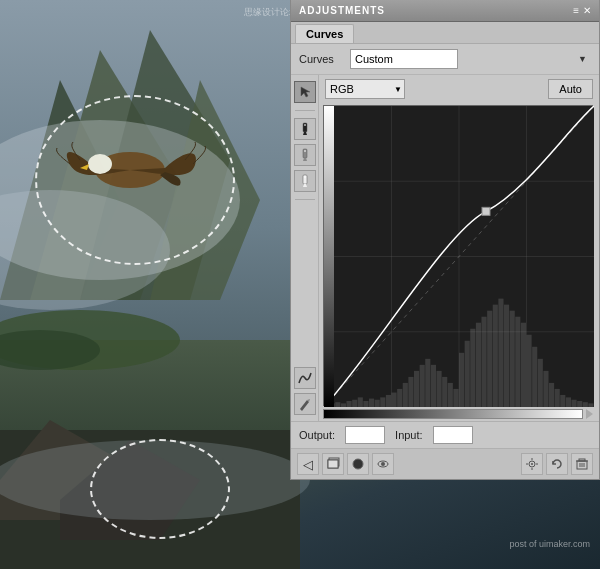  Describe the element at coordinates (305, 110) in the screenshot. I see `tool-separator` at that location.